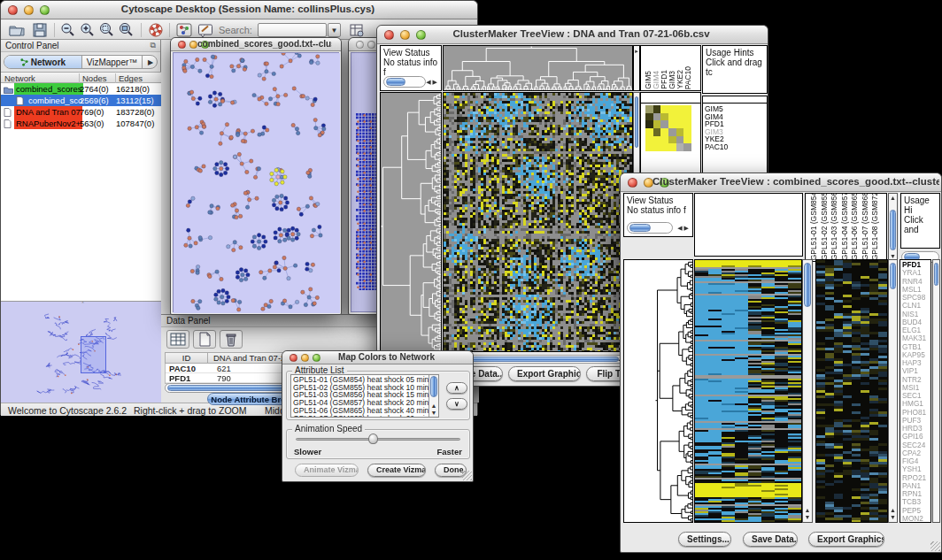  Describe the element at coordinates (892, 227) in the screenshot. I see `tv2-labels-vscrollbar: ▲ ▼` at that location.